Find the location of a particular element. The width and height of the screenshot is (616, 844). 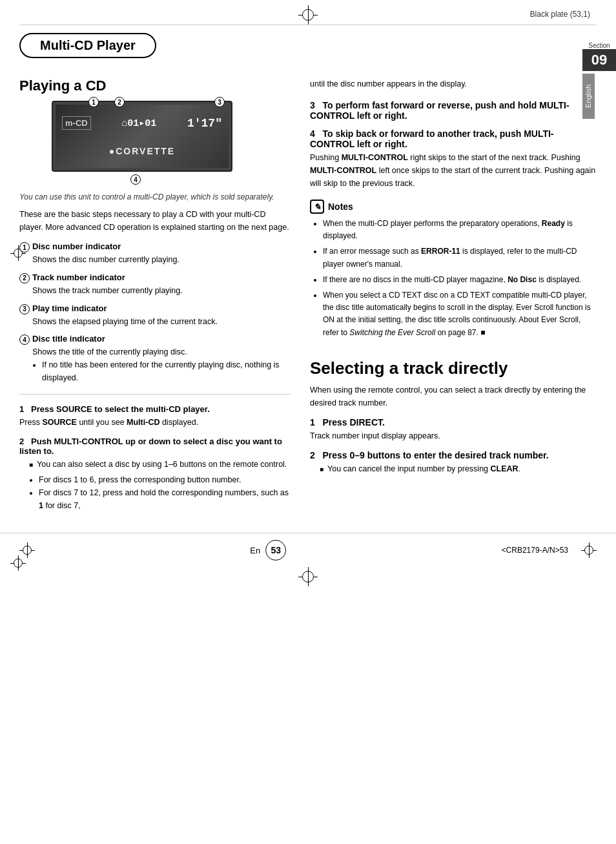

notes-box: ✎ Notes When the multi-CD player perform… is located at coordinates (453, 269).